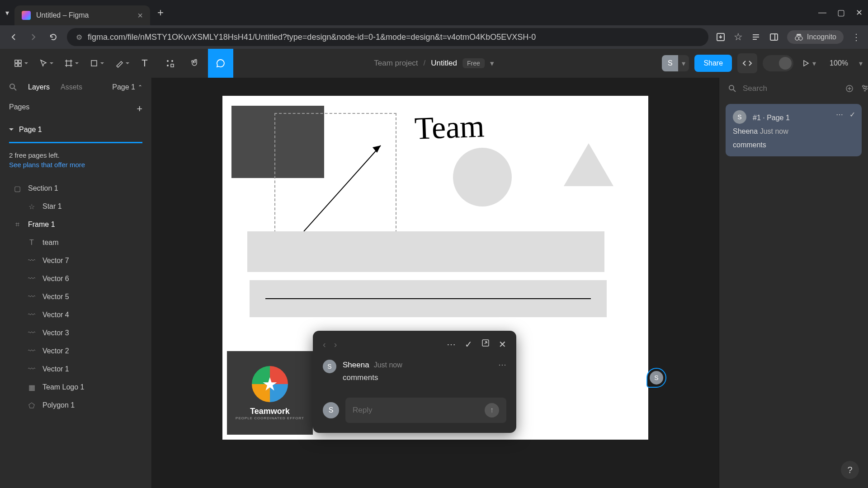 The width and height of the screenshot is (868, 488). What do you see at coordinates (853, 115) in the screenshot?
I see `card-resolve-icon: ✓` at bounding box center [853, 115].